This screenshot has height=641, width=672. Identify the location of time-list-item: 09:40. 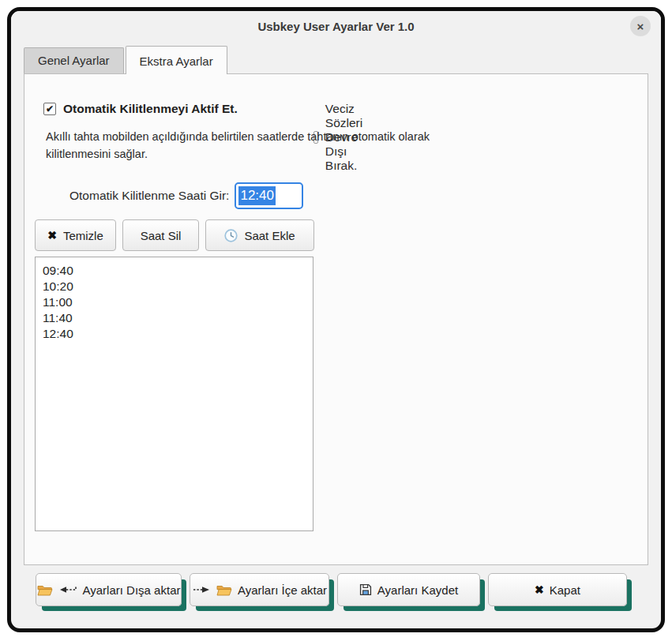
(174, 271).